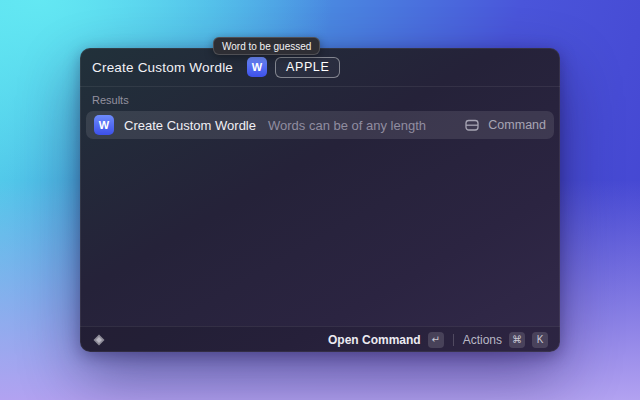 The height and width of the screenshot is (400, 640). Describe the element at coordinates (482, 340) in the screenshot. I see `actions-label: Actions` at that location.